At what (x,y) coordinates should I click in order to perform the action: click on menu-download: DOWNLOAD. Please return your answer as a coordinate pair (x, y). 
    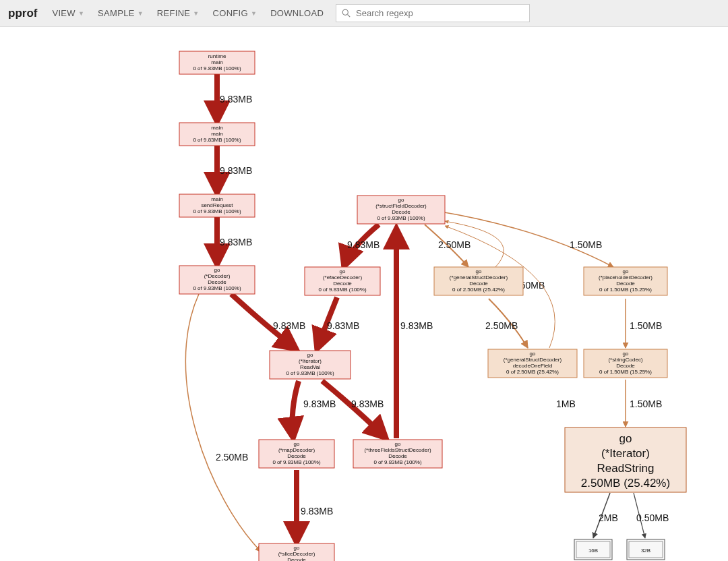
    Looking at the image, I should click on (297, 13).